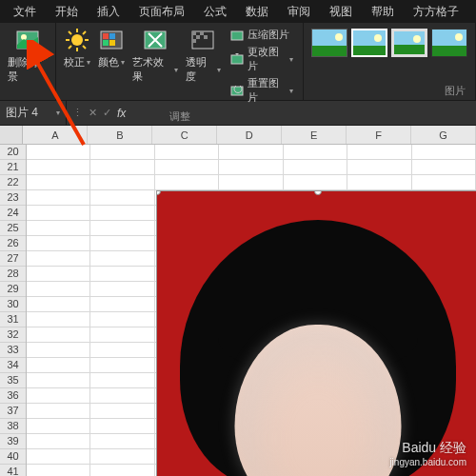 The image size is (476, 476). I want to click on row-header: 34, so click(13, 366).